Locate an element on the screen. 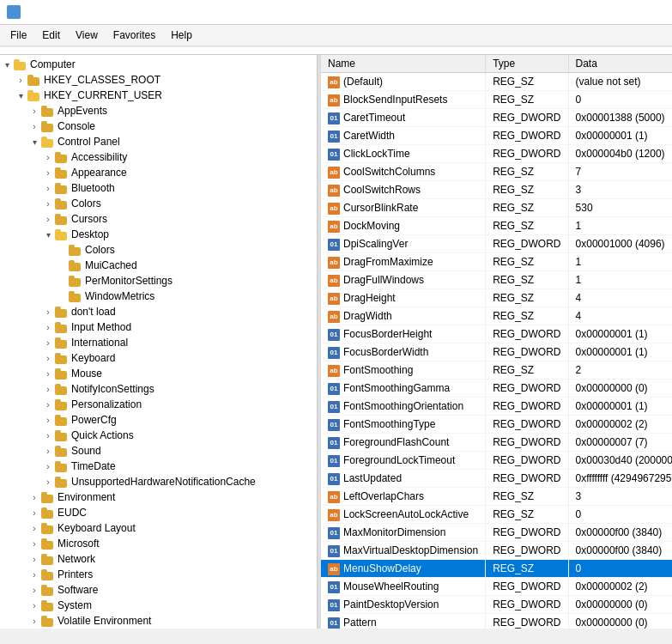 The width and height of the screenshot is (672, 644). tree-arrow-volatile: › is located at coordinates (34, 622).